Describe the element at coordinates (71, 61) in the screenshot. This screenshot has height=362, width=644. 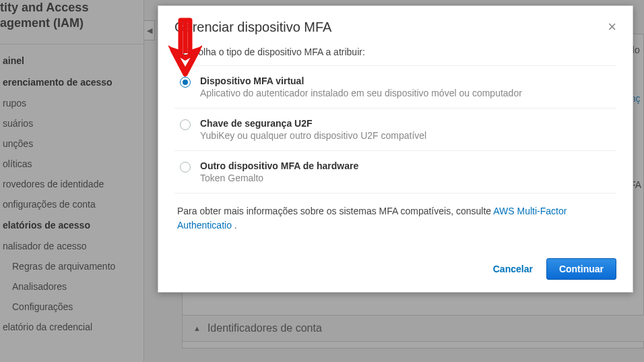
I see `sidebar-item-dashboard: ainel` at that location.